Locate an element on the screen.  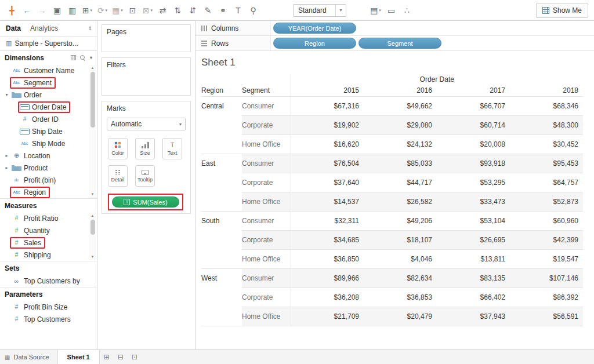
field-location: ▸⊕Location is located at coordinates (49, 155).